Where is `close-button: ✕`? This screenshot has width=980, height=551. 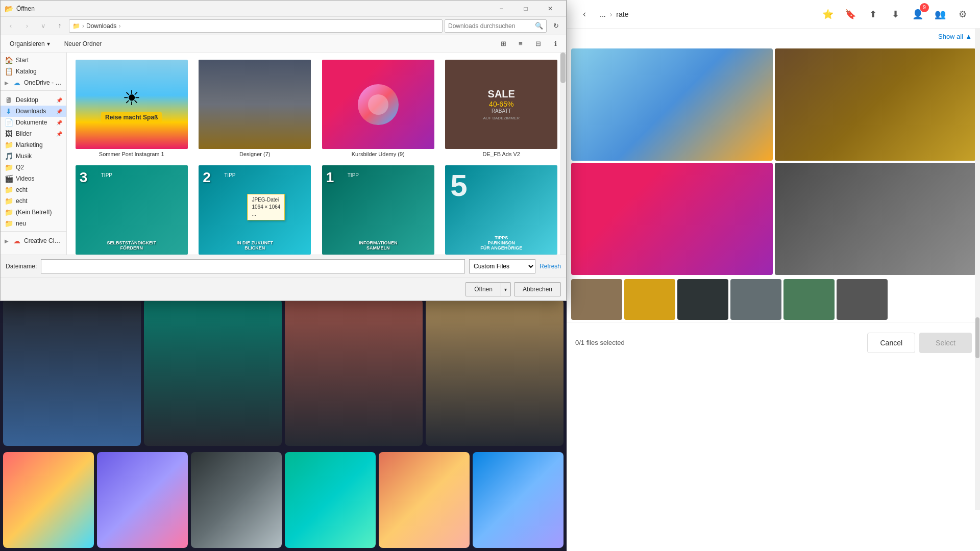
close-button: ✕ is located at coordinates (550, 9).